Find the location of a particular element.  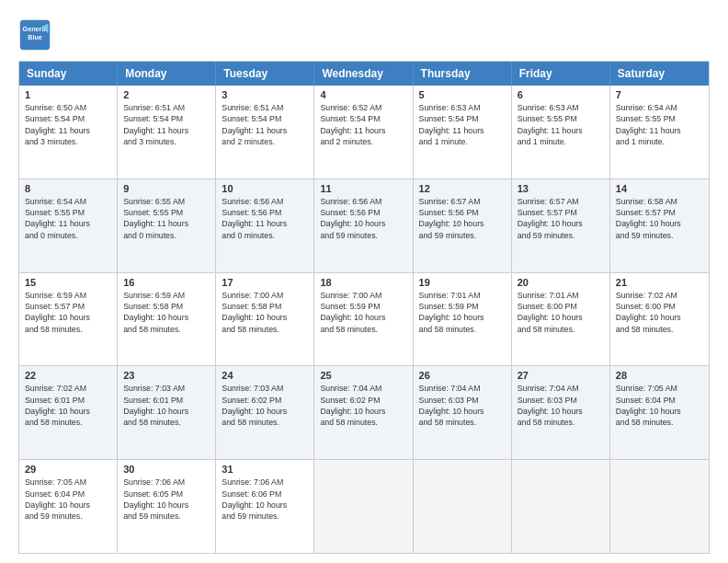

day-number: 7 is located at coordinates (660, 95).